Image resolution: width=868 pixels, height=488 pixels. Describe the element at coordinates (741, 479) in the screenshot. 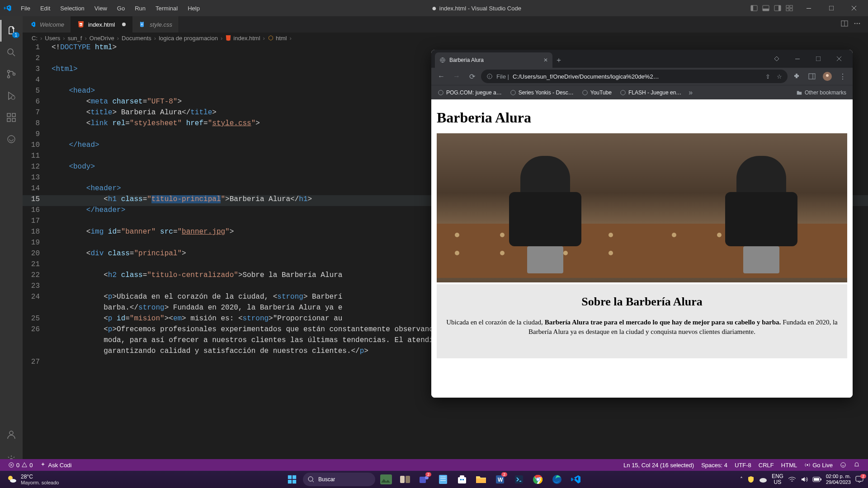

I see `tray-chevron-icon: ˄` at that location.